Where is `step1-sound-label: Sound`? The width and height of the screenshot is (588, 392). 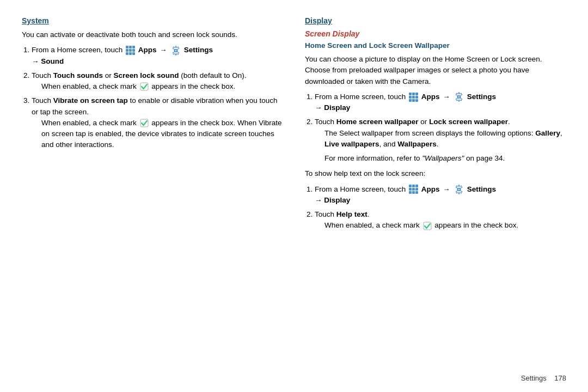 step1-sound-label: Sound is located at coordinates (52, 61).